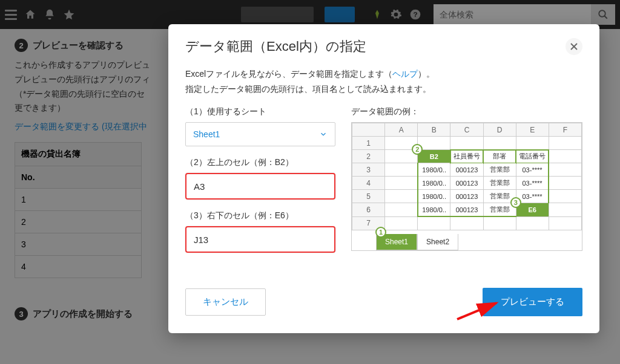  I want to click on badge-3: 3, so click(516, 203).